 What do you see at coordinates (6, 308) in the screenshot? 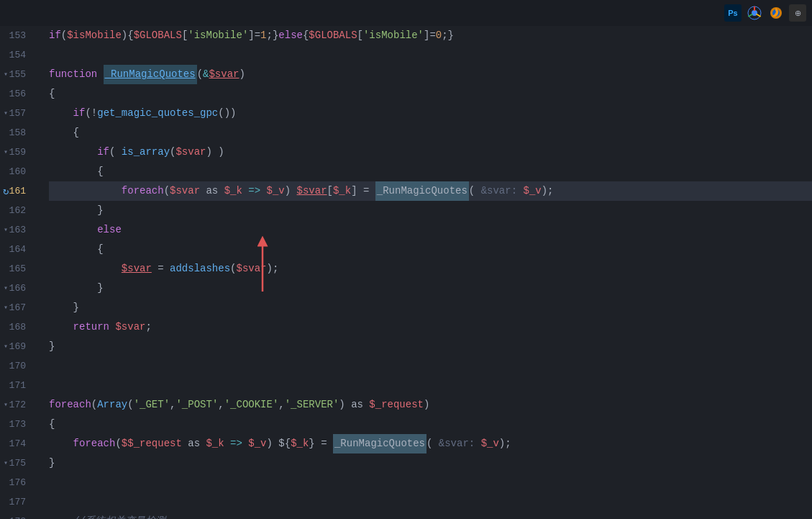
I see `fold-167: ▾` at bounding box center [6, 308].